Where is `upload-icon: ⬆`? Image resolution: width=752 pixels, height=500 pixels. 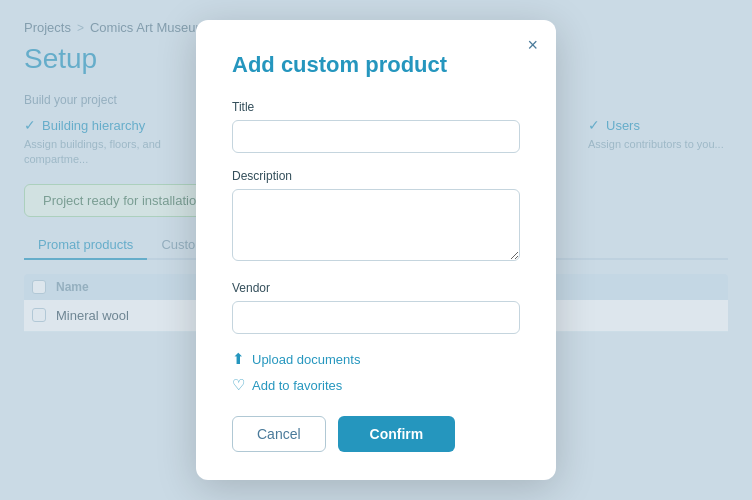
upload-icon: ⬆ is located at coordinates (238, 359).